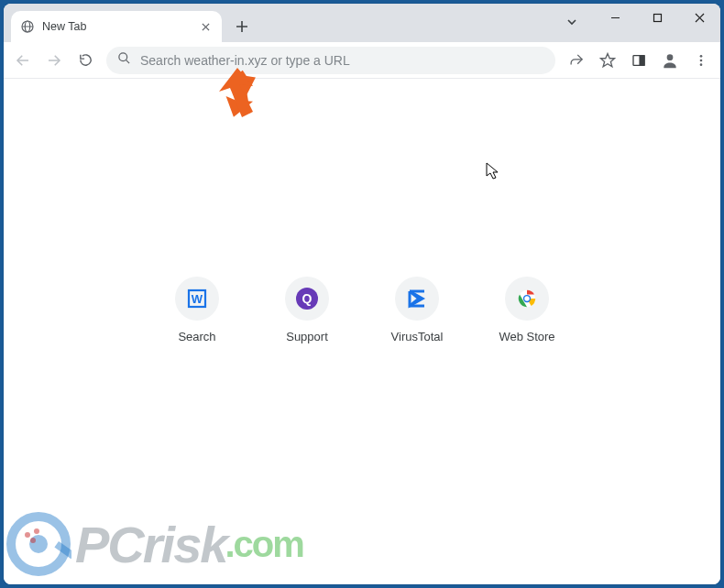 Image resolution: width=724 pixels, height=588 pixels. What do you see at coordinates (27, 27) in the screenshot?
I see `globe-icon` at bounding box center [27, 27].